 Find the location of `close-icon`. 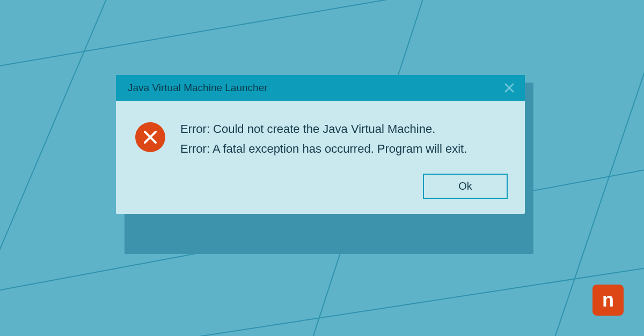

close-icon is located at coordinates (509, 88).